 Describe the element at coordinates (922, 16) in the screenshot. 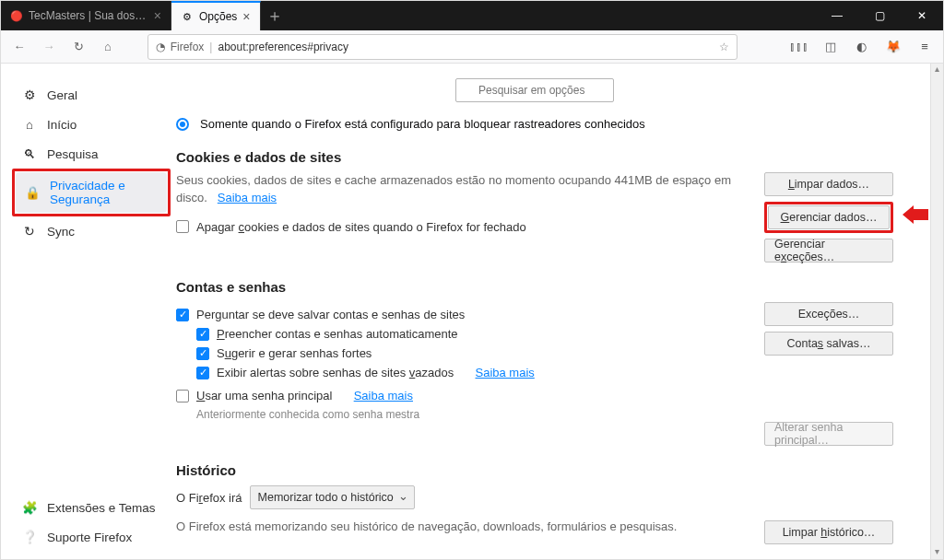

I see `close-window-button: ✕` at that location.